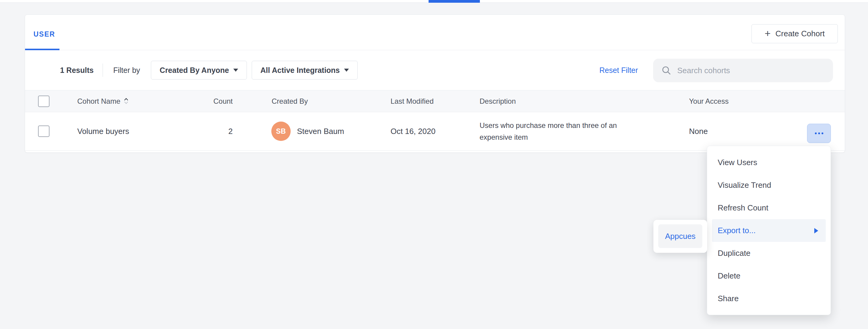 Image resolution: width=868 pixels, height=329 pixels. Describe the element at coordinates (709, 101) in the screenshot. I see `column-your-access: Your Access` at that location.